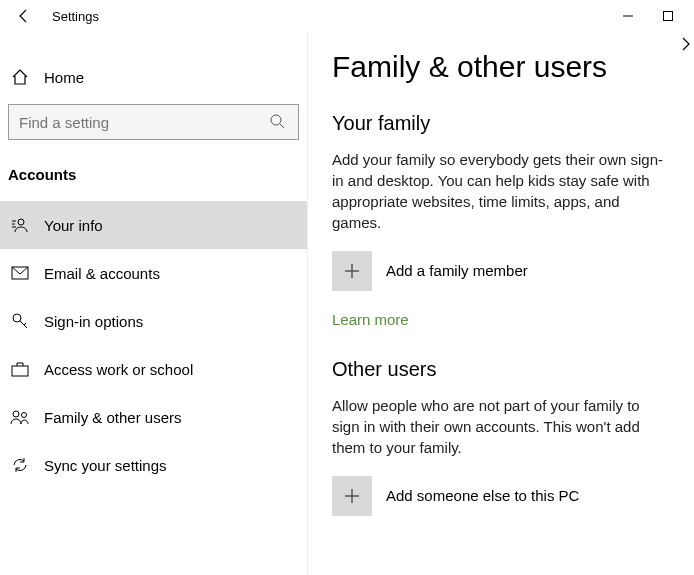 This screenshot has width=694, height=575. Describe the element at coordinates (668, 16) in the screenshot. I see `maximize-button` at that location.